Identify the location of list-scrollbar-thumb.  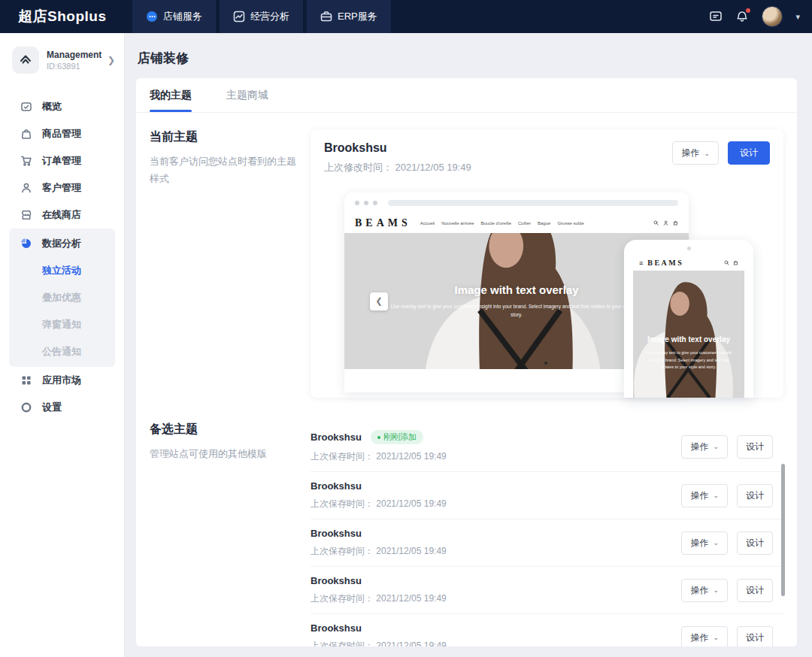
(783, 530).